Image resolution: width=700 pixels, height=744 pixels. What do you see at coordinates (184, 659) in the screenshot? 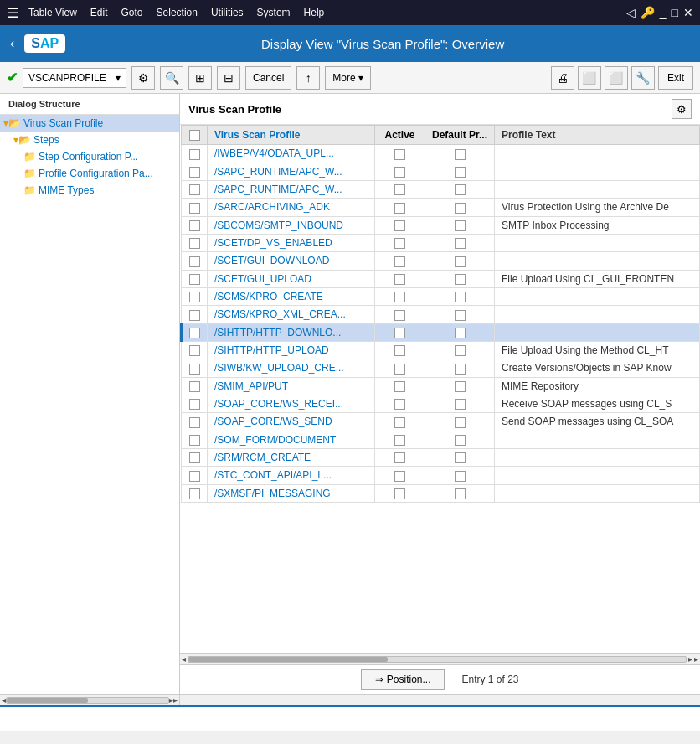
I see `scroll-left-icon: ◂` at bounding box center [184, 659].